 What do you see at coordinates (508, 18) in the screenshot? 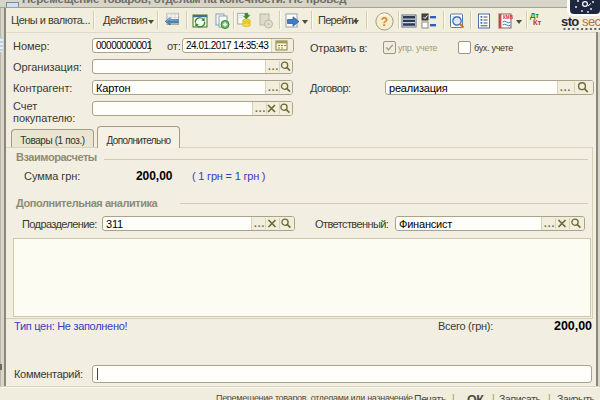
I see `svg-text: КМВ` at bounding box center [508, 18].